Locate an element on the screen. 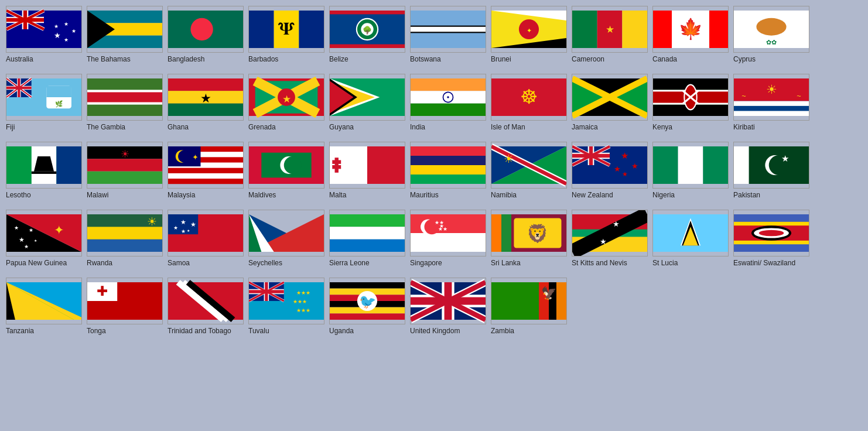  flag-cameroon: ★ is located at coordinates (610, 29).